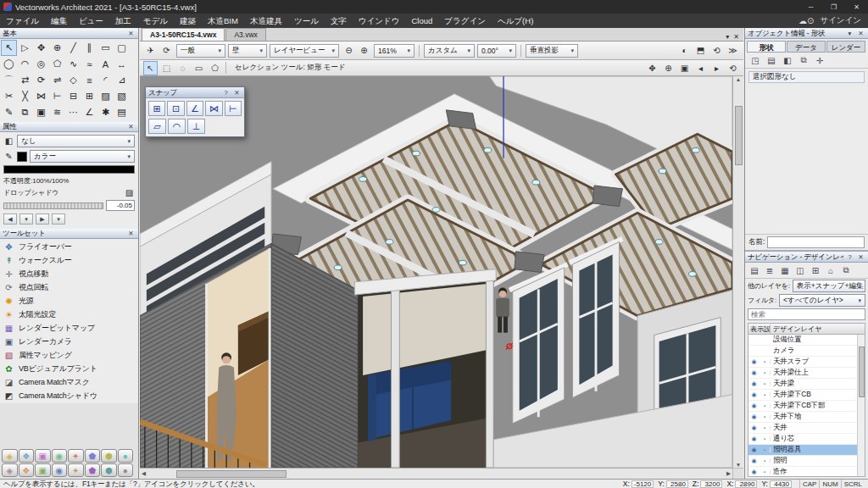  What do you see at coordinates (73, 47) in the screenshot?
I see `line-icon: ╱` at bounding box center [73, 47].